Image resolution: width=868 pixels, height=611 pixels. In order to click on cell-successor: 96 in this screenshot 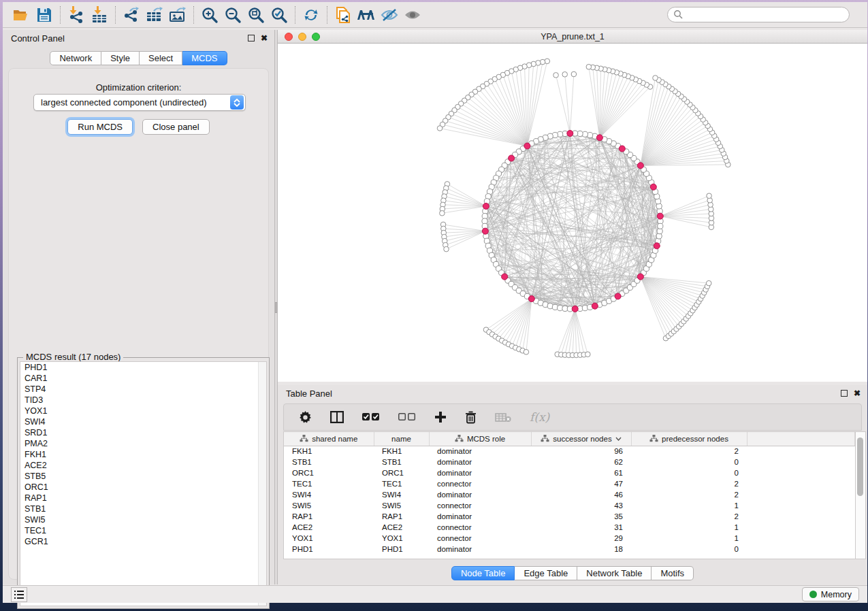, I will do `click(581, 451)`.